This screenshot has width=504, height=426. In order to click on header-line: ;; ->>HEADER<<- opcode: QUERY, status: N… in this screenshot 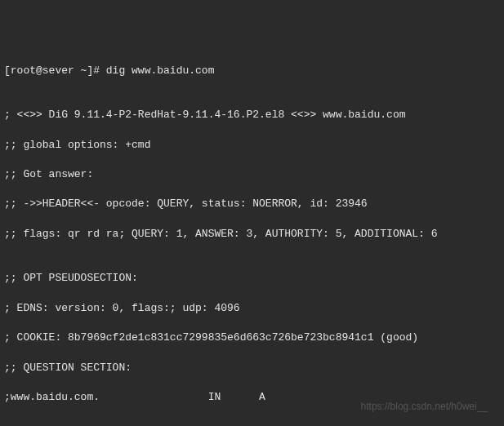, I will do `click(252, 204)`.